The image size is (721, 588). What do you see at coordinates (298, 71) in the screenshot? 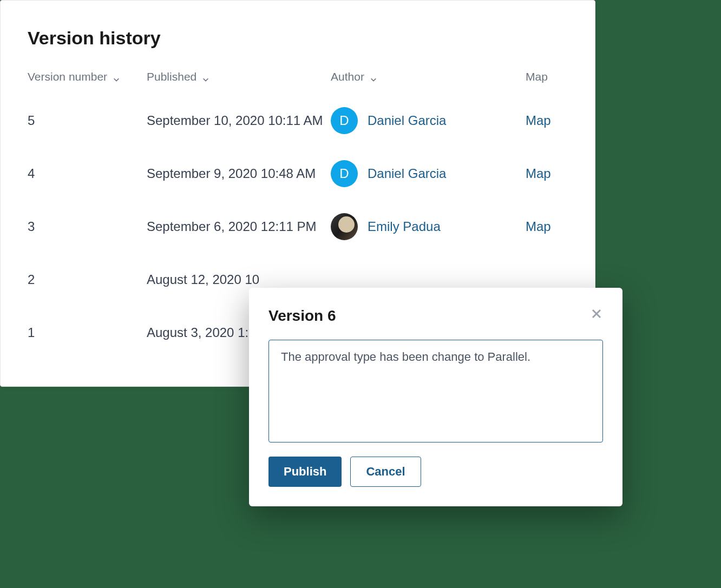
I see `table-header: Version number Published Author Map` at bounding box center [298, 71].